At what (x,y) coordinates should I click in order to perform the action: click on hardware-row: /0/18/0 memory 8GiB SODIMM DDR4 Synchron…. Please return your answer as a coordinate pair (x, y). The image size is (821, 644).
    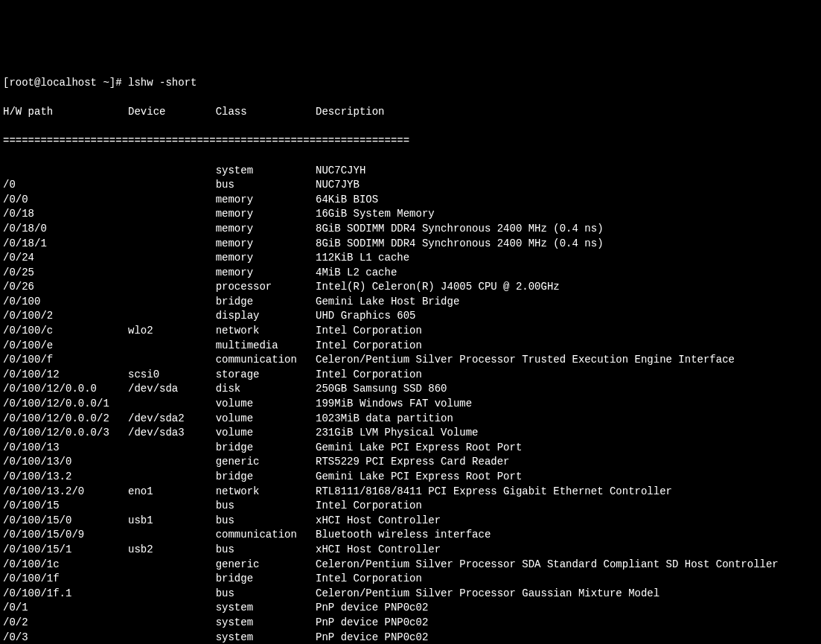
    Looking at the image, I should click on (411, 229).